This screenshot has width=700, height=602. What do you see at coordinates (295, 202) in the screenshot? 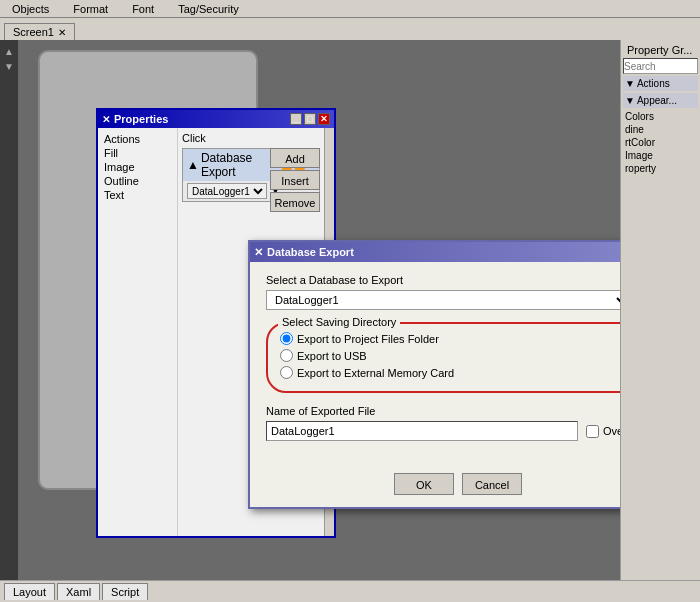
I see `remove-button: Remove` at bounding box center [295, 202].